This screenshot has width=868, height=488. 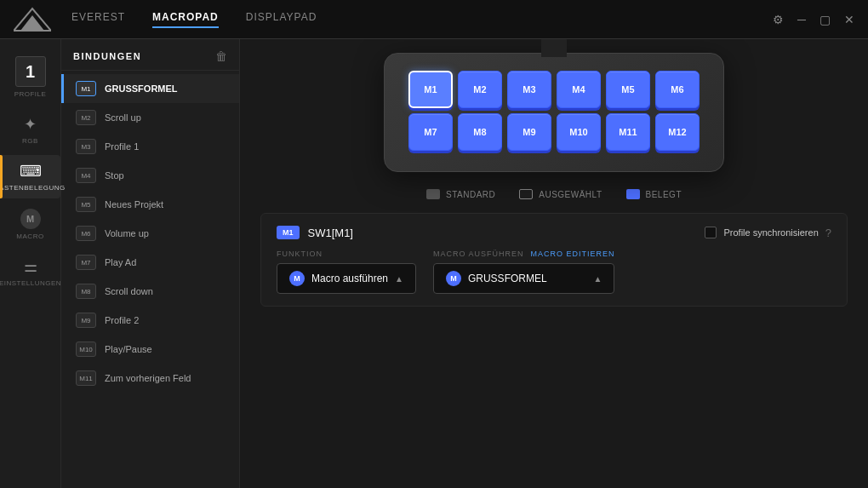 What do you see at coordinates (148, 378) in the screenshot?
I see `binding-label-m11: Zum vorherigen Feld` at bounding box center [148, 378].